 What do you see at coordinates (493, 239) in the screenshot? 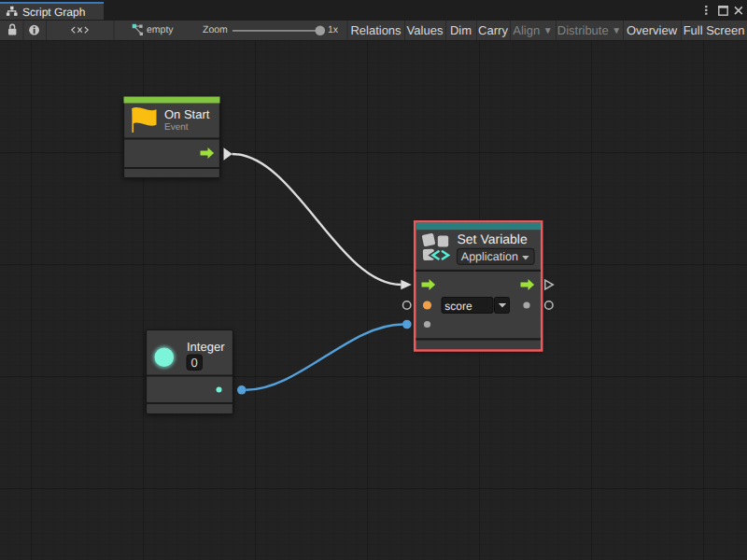
I see `svg-text: Set Variable` at bounding box center [493, 239].